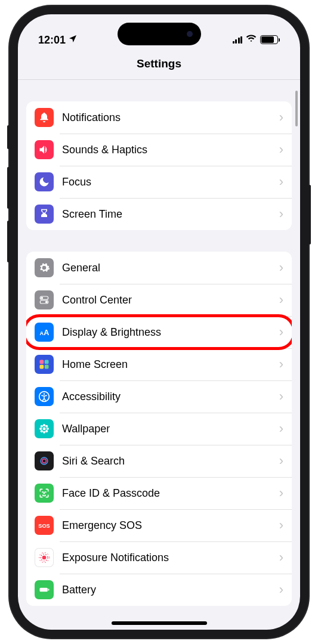  What do you see at coordinates (44, 590) in the screenshot?
I see `battery-icon` at bounding box center [44, 590].